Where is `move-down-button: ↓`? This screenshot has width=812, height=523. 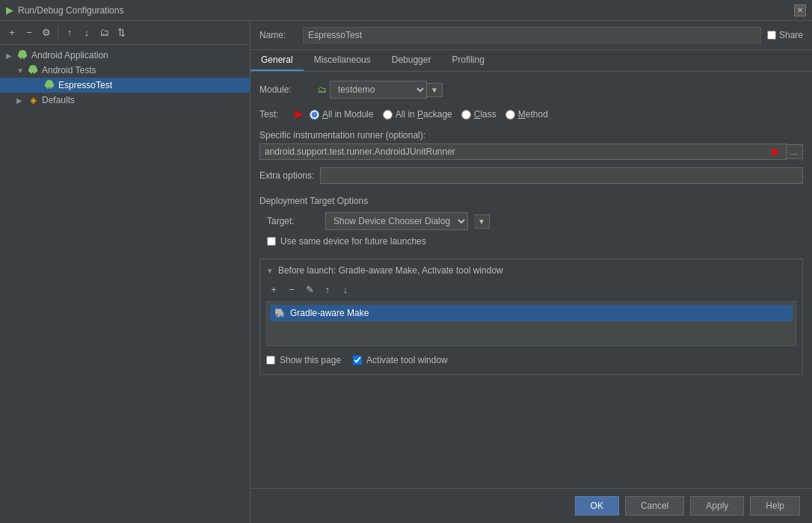
move-down-button: ↓ is located at coordinates (87, 33).